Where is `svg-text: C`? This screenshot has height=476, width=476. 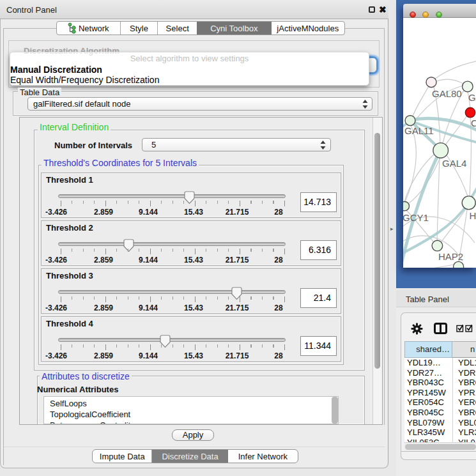 svg-text: C is located at coordinates (473, 123).